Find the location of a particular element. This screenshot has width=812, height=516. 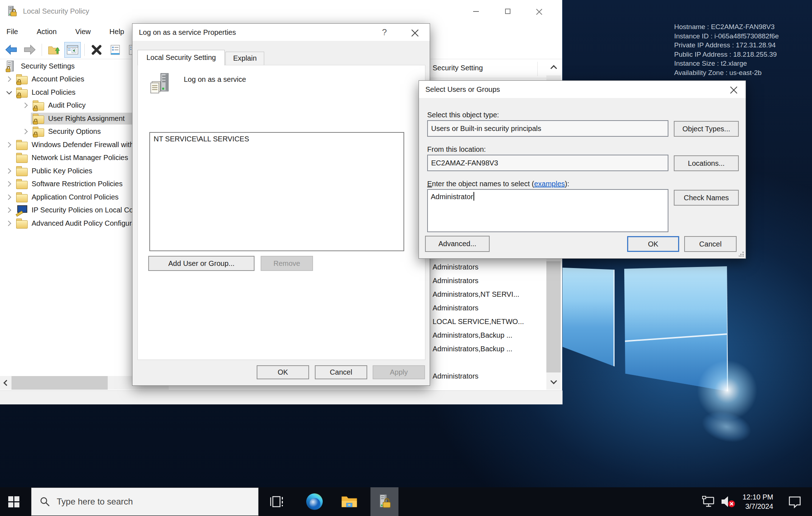

chevron-down-icon is located at coordinates (9, 92).